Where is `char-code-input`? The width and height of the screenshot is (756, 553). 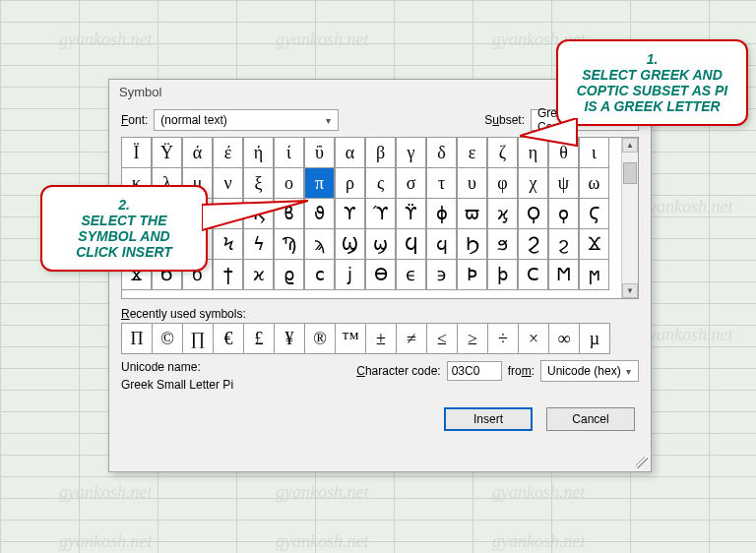 char-code-input is located at coordinates (474, 371).